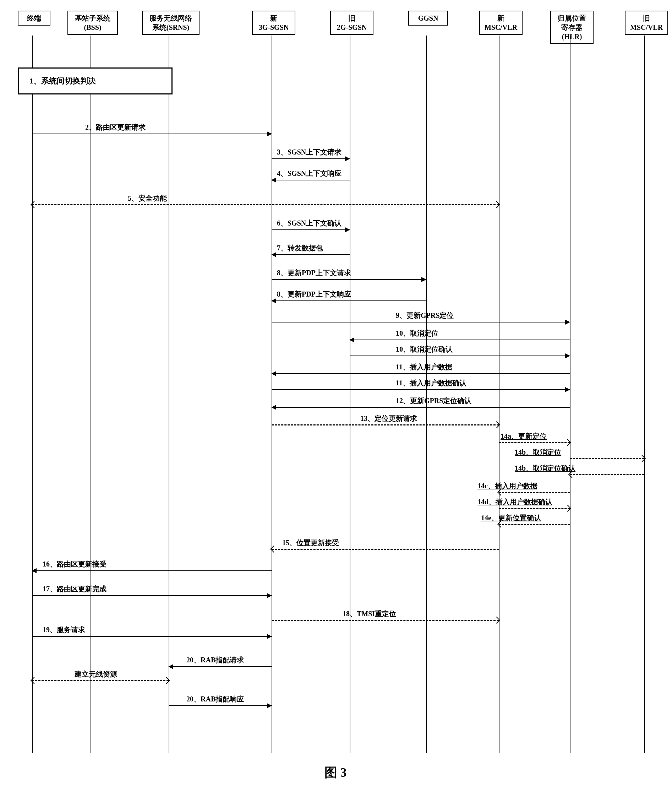 The height and width of the screenshot is (792, 672). Describe the element at coordinates (311, 250) in the screenshot. I see `message-5: 7、转发数据包` at that location.